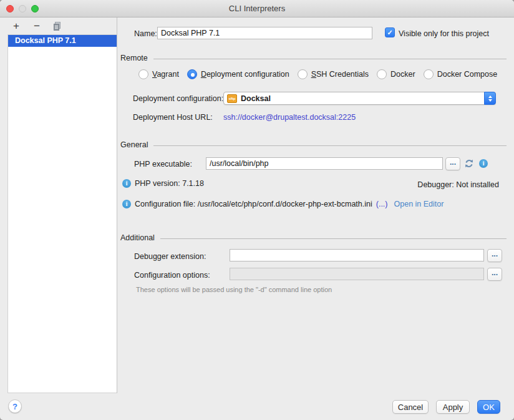 This screenshot has height=420, width=514. I want to click on remote-section-header: Remote, so click(313, 58).